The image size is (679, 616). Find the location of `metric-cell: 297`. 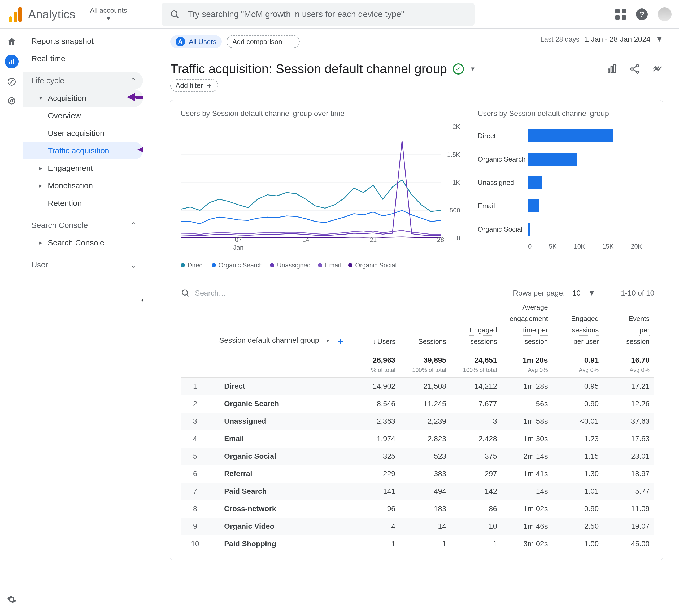

metric-cell: 297 is located at coordinates (476, 474).